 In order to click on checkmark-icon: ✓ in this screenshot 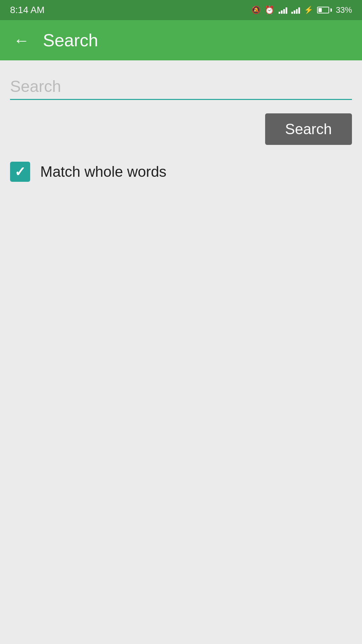, I will do `click(20, 172)`.